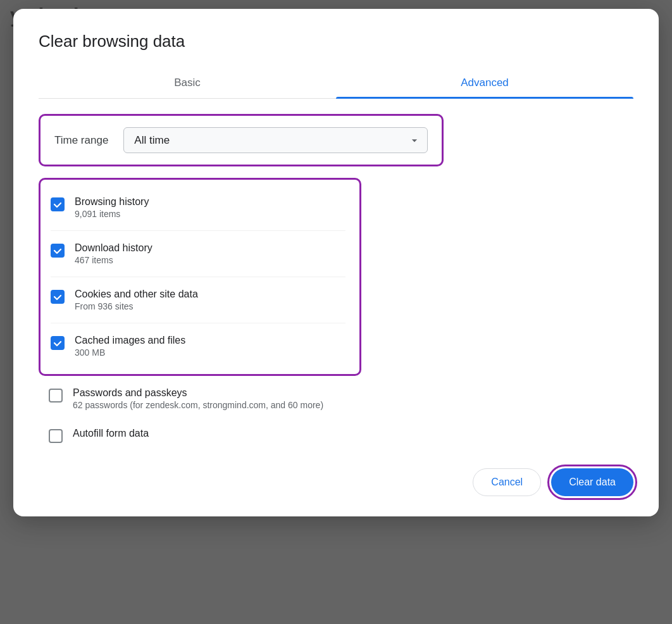  I want to click on checkbox-browsing-history-input, so click(58, 204).